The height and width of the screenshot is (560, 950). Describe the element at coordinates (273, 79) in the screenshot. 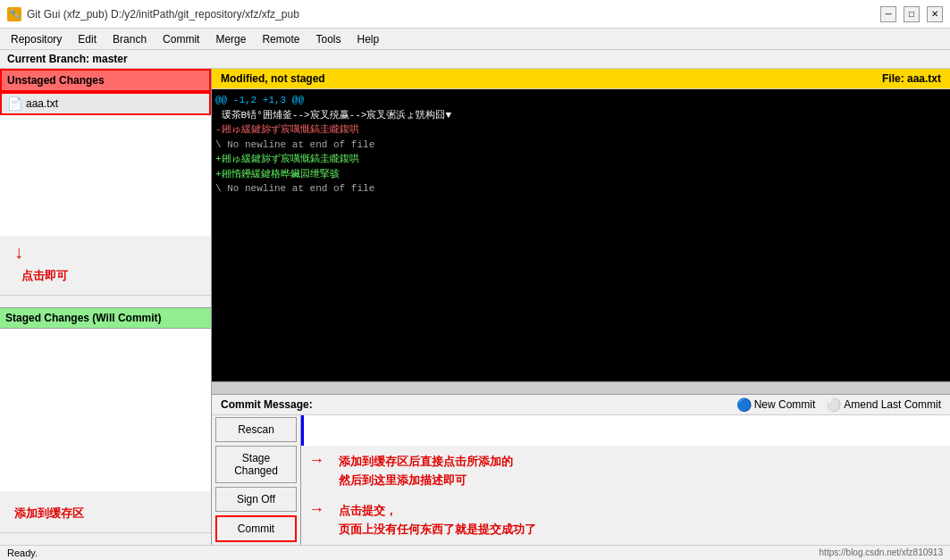

I see `diff-status: Modified, not staged` at that location.